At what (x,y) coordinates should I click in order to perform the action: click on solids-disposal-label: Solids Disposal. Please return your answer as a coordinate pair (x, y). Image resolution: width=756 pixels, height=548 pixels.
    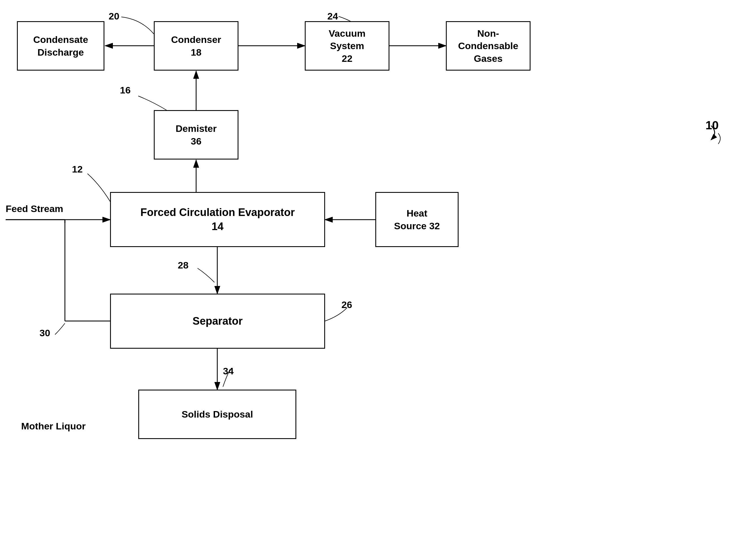
    Looking at the image, I should click on (217, 414).